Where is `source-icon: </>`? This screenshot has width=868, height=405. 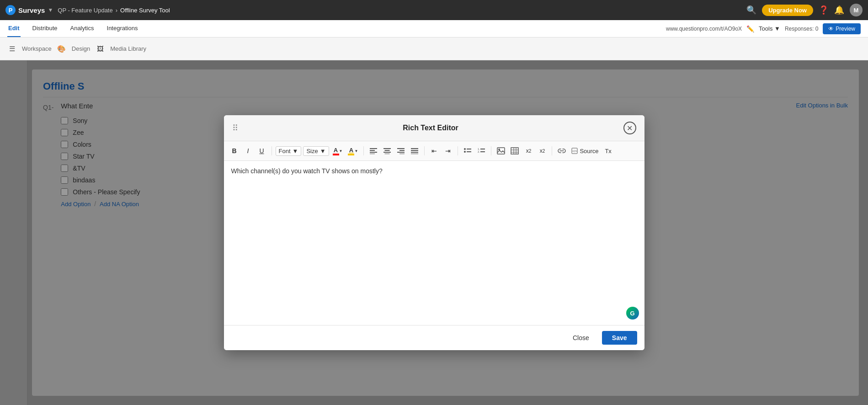
source-icon: </> is located at coordinates (575, 151).